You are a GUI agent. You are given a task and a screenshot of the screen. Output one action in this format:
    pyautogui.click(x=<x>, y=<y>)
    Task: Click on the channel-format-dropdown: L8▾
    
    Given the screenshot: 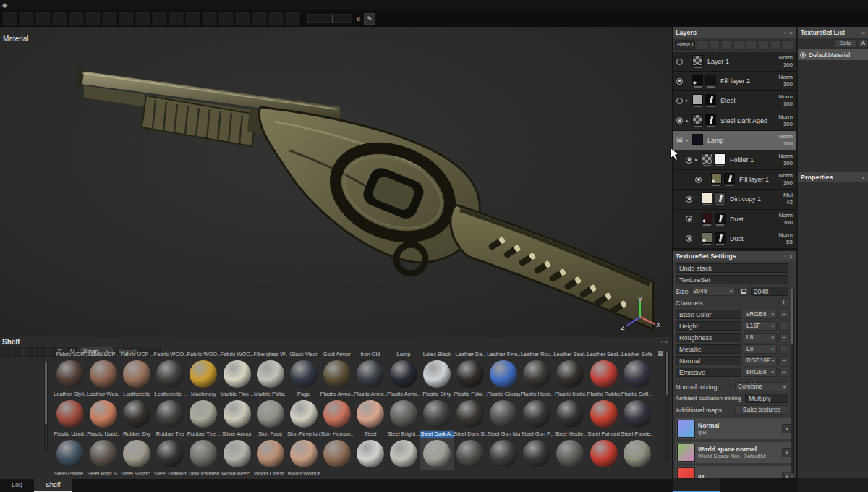 What is the action you would take?
    pyautogui.click(x=760, y=337)
    